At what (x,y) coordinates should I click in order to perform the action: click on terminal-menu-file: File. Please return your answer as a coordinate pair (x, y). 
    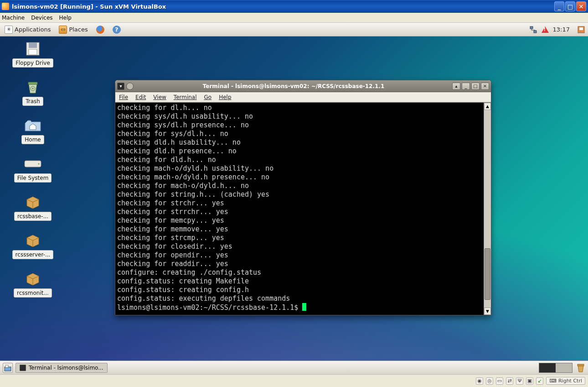
    Looking at the image, I should click on (124, 97).